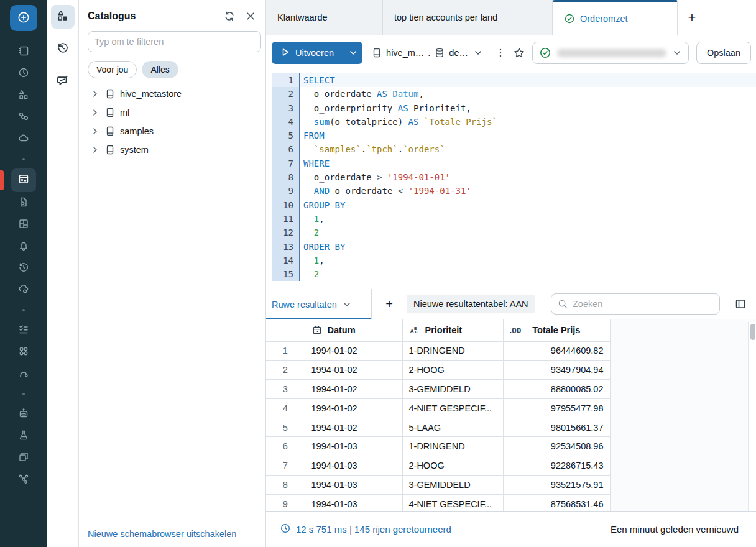  Describe the element at coordinates (753, 332) in the screenshot. I see `scrollbar-thumb` at that location.